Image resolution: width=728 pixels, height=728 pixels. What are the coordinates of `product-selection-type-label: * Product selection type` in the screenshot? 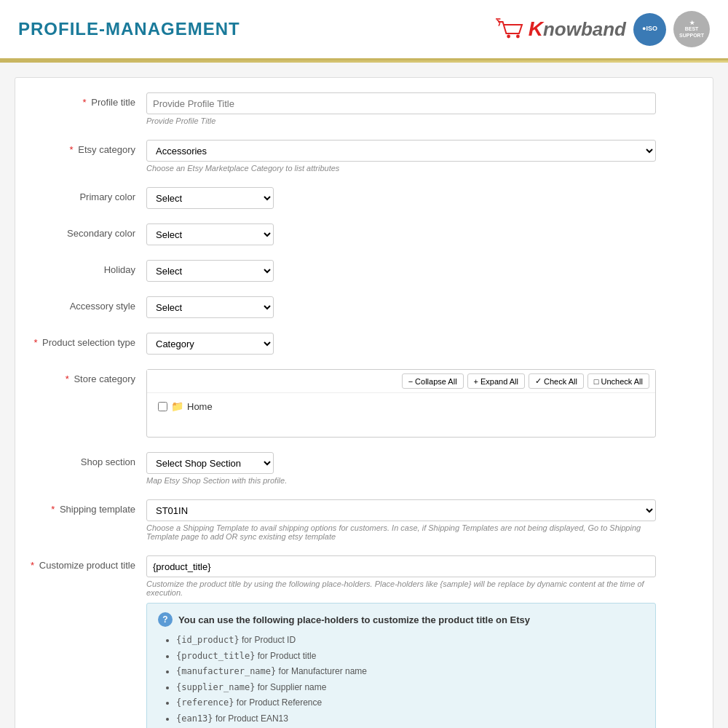 It's located at (88, 341).